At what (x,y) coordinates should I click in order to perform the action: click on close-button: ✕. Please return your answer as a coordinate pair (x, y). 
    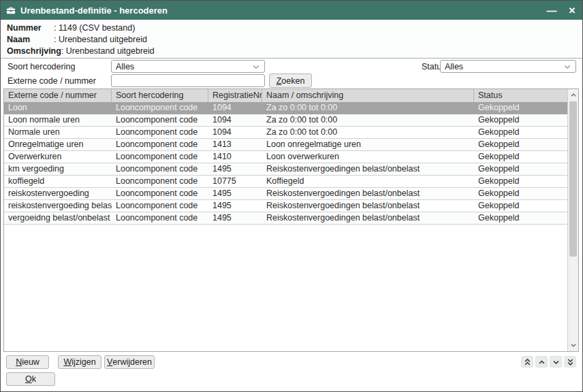
    Looking at the image, I should click on (572, 10).